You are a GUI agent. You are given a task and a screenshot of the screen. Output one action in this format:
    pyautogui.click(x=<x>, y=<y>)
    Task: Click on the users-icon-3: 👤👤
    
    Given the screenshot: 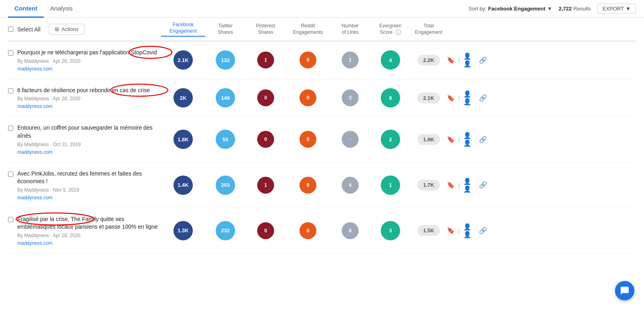 What is the action you would take?
    pyautogui.click(x=469, y=139)
    